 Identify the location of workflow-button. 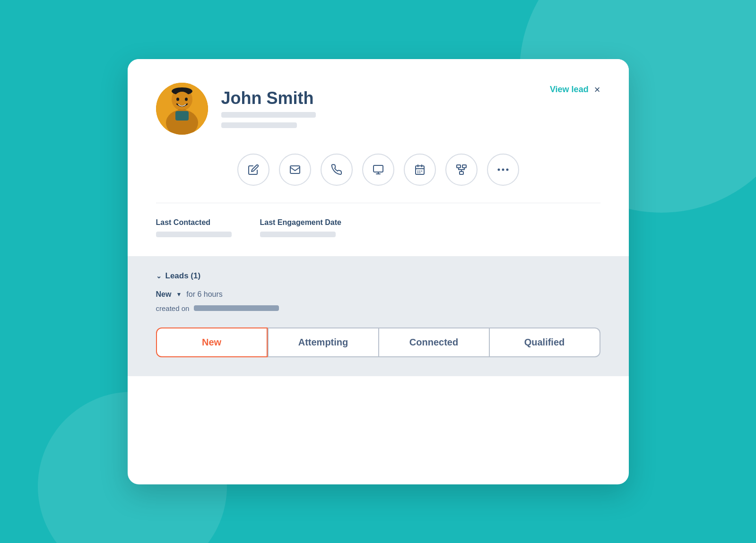
(461, 170).